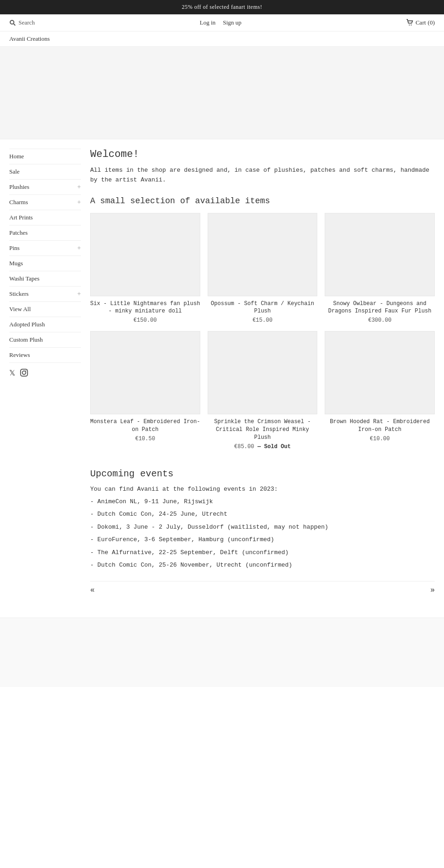 The image size is (444, 868). Describe the element at coordinates (45, 325) in the screenshot. I see `sidebar-item-adopted-plush: Adopted Plush` at that location.